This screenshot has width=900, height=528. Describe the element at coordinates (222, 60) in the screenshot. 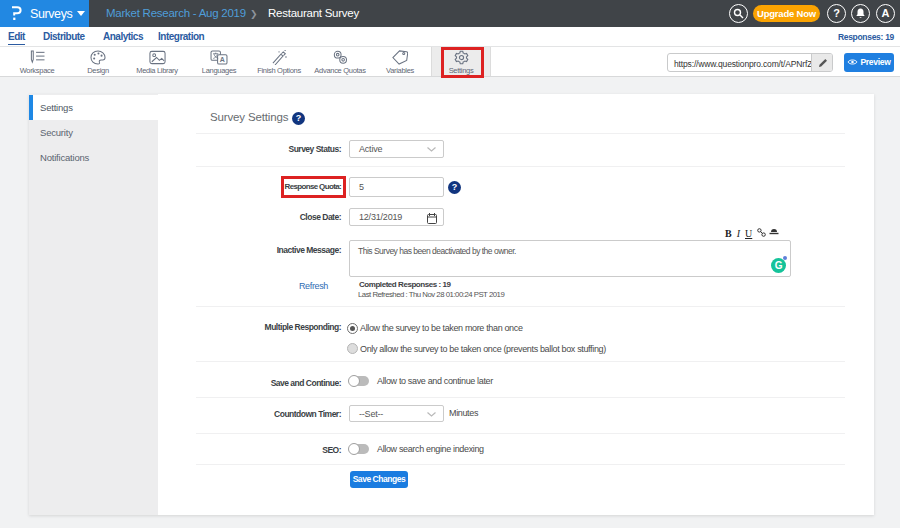

I see `svg-text: A` at that location.